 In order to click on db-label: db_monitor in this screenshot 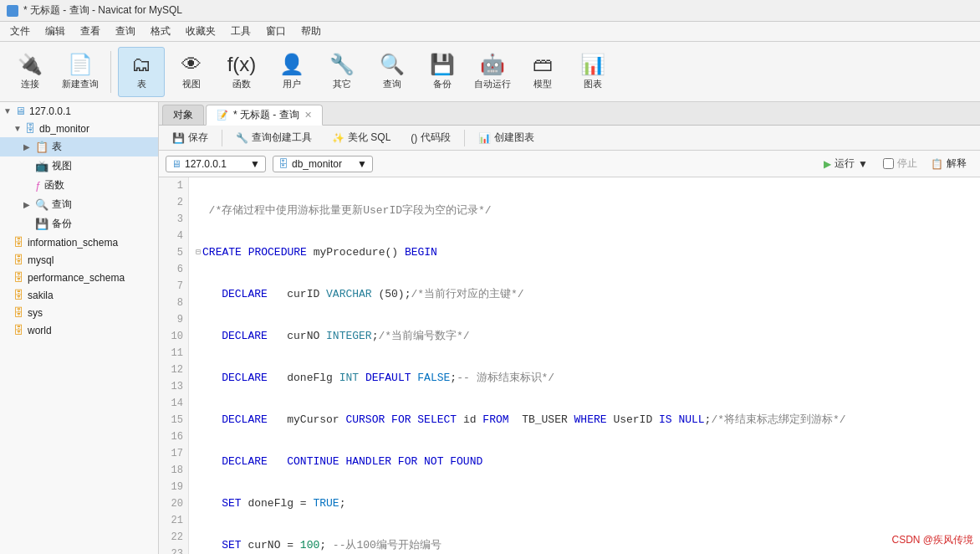, I will do `click(64, 129)`.